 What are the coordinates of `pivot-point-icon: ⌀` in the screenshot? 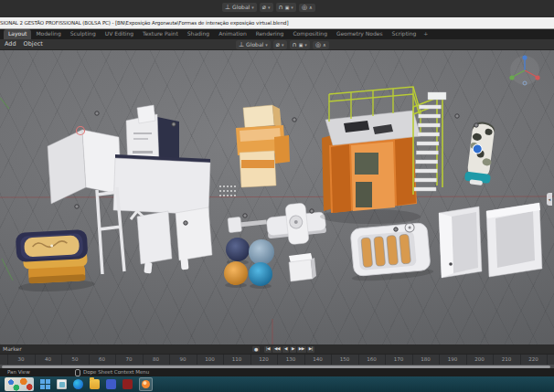 It's located at (278, 46).